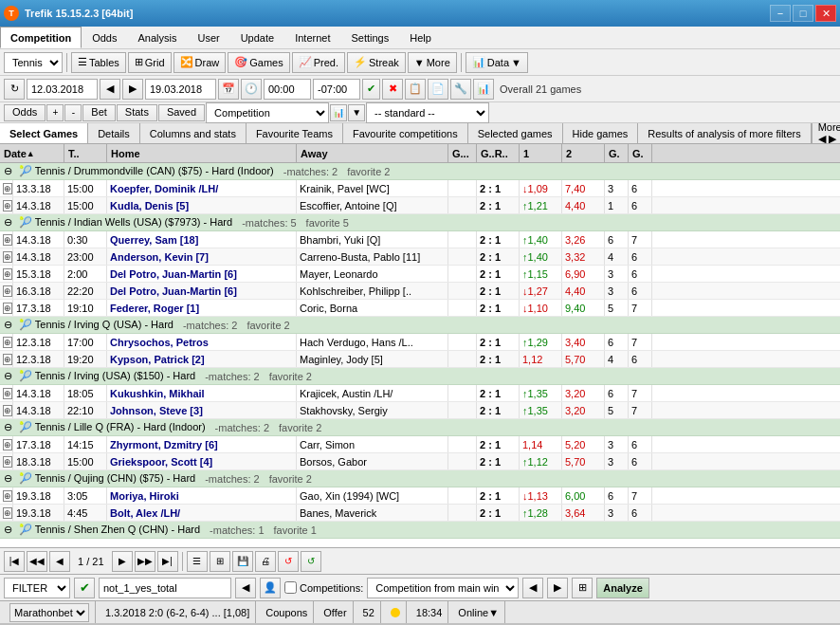 The height and width of the screenshot is (625, 840). What do you see at coordinates (267, 113) in the screenshot?
I see `competition-dropdown: Competition` at bounding box center [267, 113].